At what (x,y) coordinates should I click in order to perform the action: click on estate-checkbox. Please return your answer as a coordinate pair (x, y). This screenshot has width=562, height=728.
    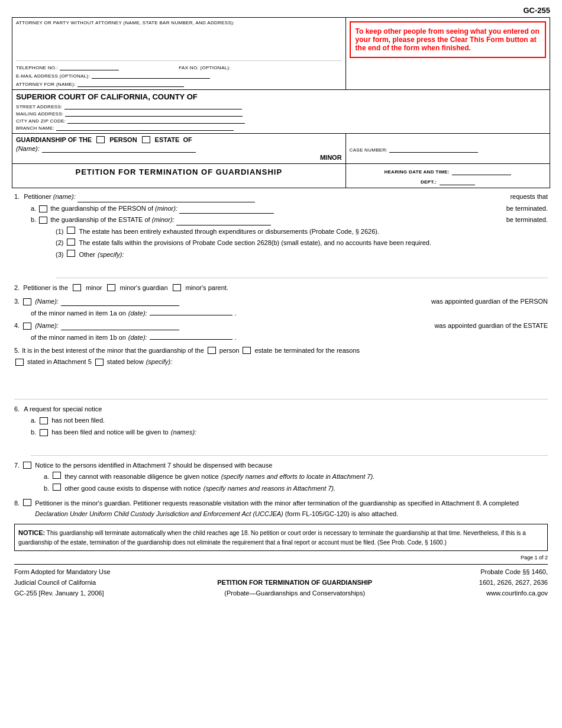
    Looking at the image, I should click on (146, 140).